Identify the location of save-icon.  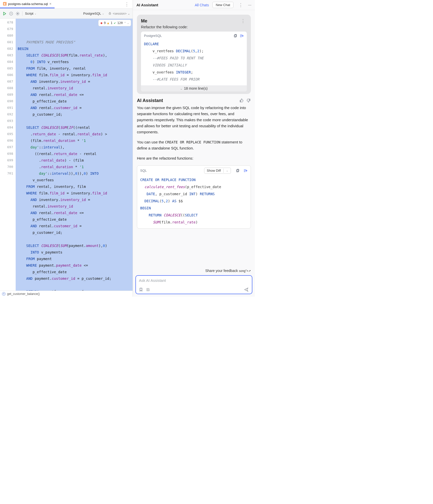
(148, 289).